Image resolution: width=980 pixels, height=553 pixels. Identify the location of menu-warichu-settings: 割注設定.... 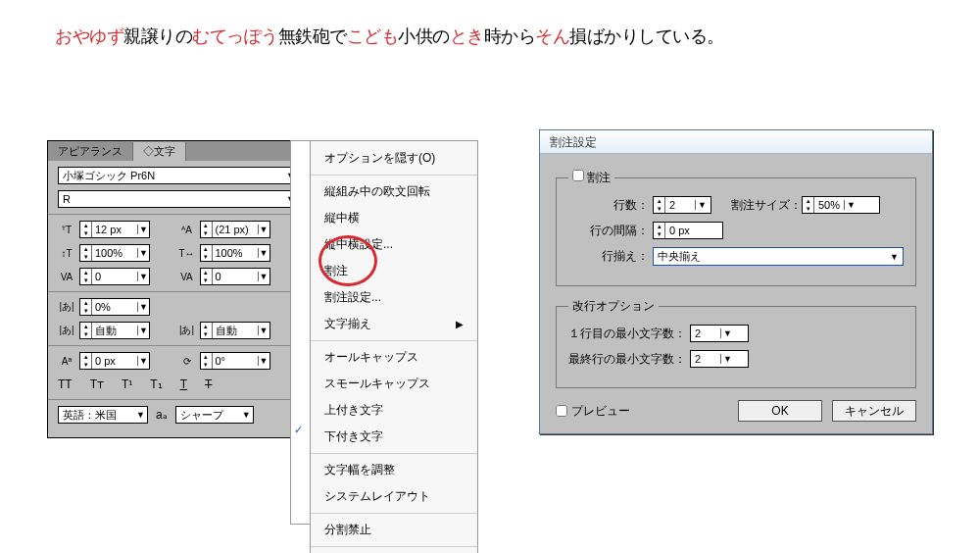
(394, 298).